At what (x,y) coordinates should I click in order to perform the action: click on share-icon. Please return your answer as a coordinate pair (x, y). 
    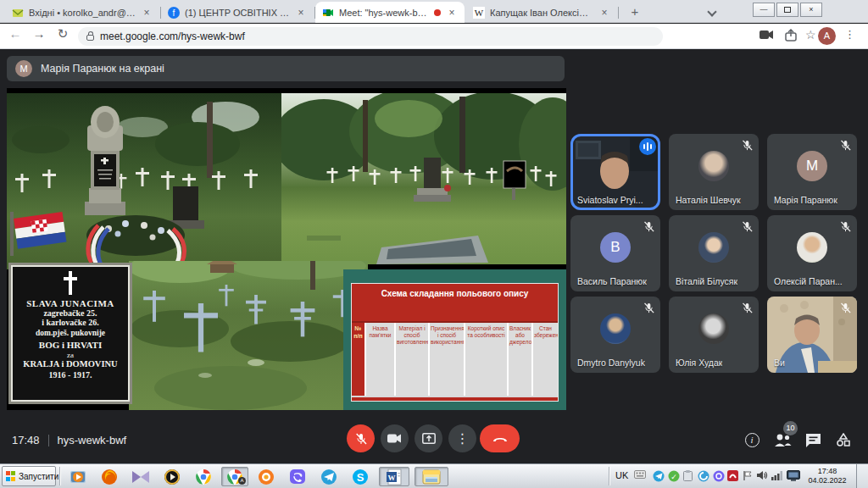
    Looking at the image, I should click on (792, 36).